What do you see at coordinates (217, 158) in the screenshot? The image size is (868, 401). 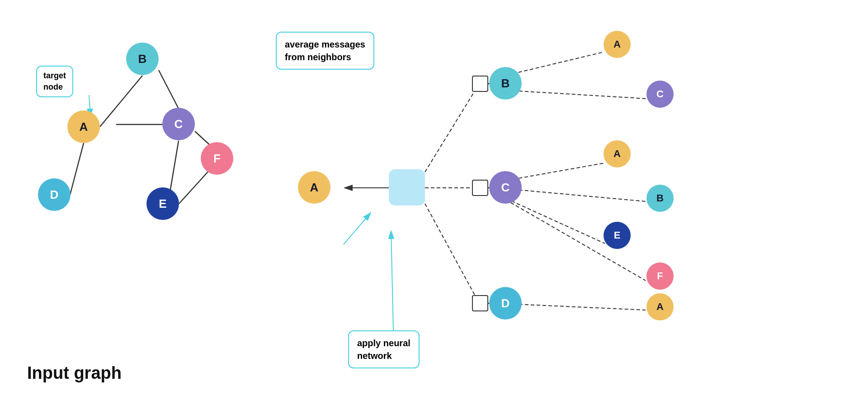 I see `node-F-left: F` at bounding box center [217, 158].